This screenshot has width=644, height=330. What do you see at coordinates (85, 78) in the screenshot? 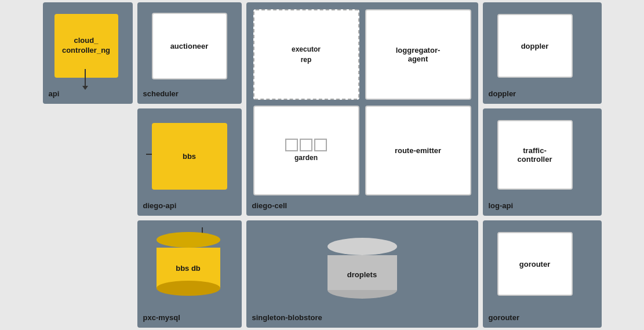
I see `api-arrow` at bounding box center [85, 78].